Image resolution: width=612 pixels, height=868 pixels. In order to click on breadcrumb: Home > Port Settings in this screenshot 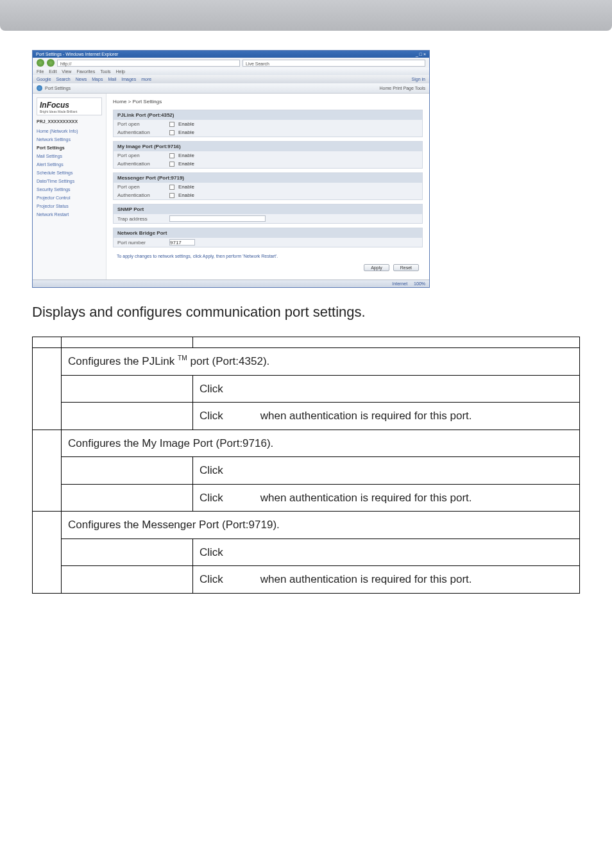, I will do `click(268, 101)`.